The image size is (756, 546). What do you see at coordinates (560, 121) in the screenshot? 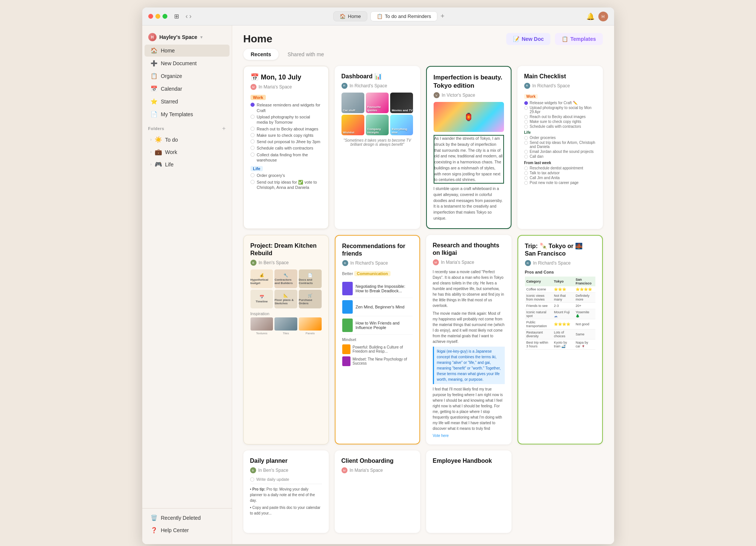
I see `cl-item: Make sure to check copy rights` at bounding box center [560, 121].